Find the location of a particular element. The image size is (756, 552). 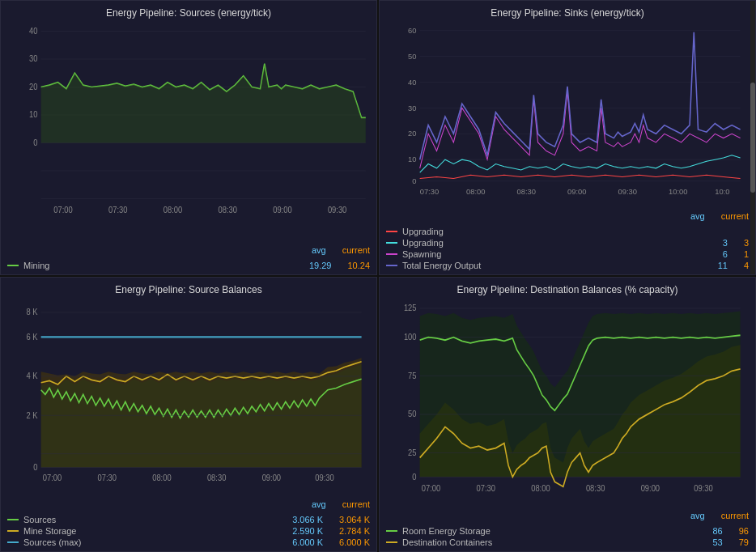

cur-header: current is located at coordinates (356, 250).